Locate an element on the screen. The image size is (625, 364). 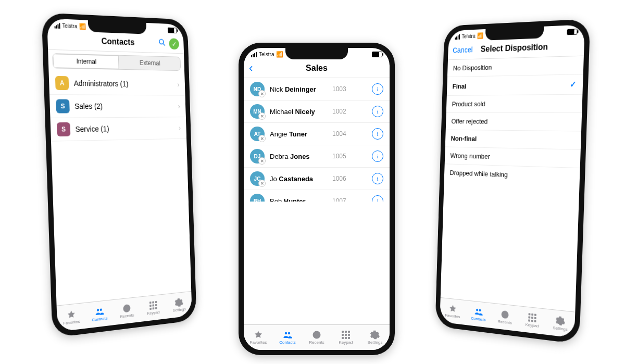
contacts-icon is located at coordinates (99, 311).